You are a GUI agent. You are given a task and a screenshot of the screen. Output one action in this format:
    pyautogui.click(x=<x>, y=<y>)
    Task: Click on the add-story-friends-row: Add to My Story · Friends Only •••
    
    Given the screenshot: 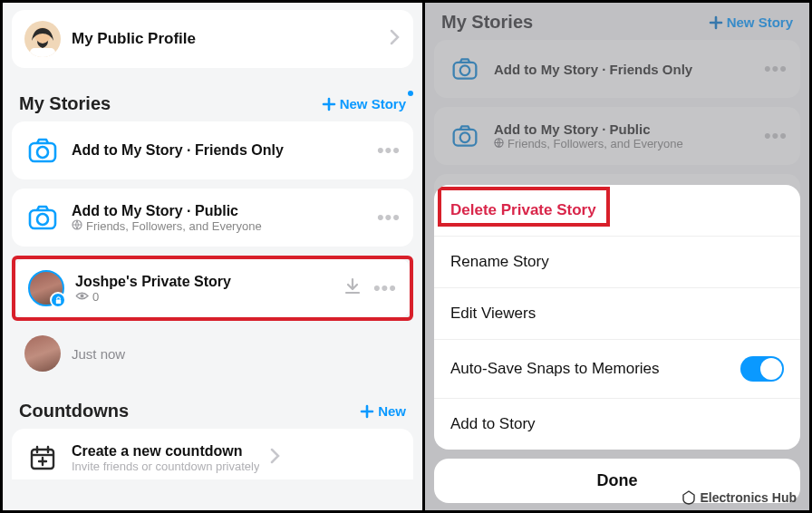 What is the action you would take?
    pyautogui.click(x=212, y=150)
    